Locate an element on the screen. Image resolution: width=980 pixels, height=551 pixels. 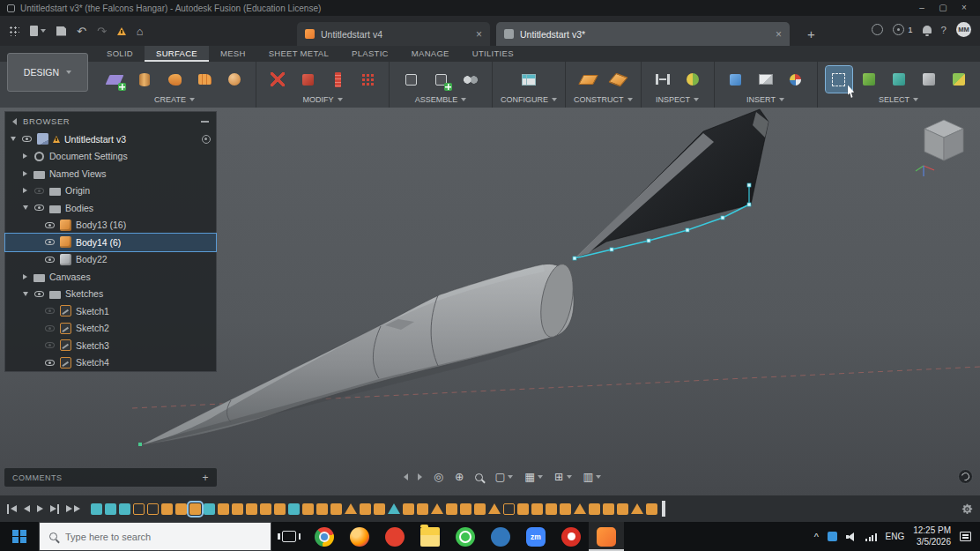
timeline-position-marker is located at coordinates (664, 509).